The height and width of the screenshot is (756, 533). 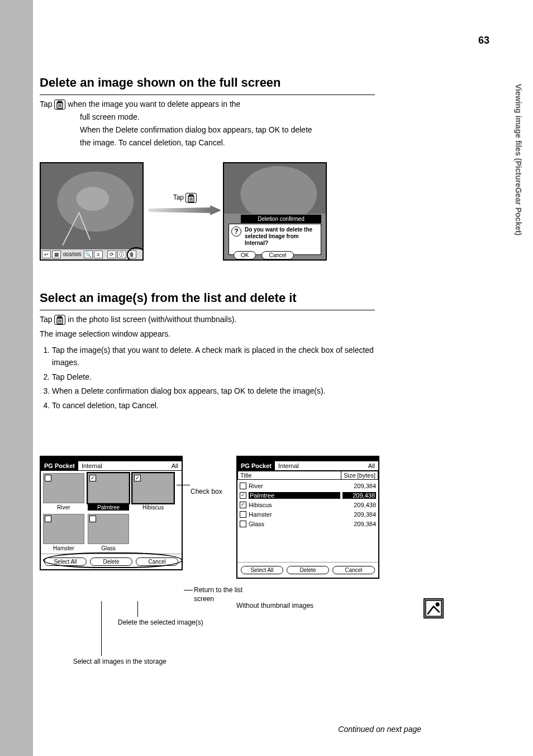 I want to click on text-step-full-sub: When the Delete confirmation dialog box …, so click(x=239, y=130).